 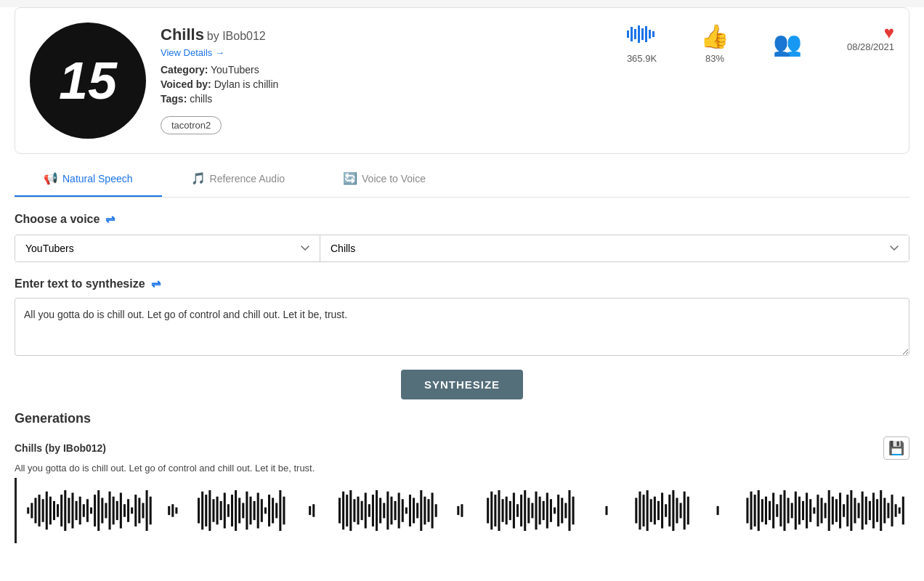 I want to click on thumbs-up-icon: 👍, so click(x=715, y=36).